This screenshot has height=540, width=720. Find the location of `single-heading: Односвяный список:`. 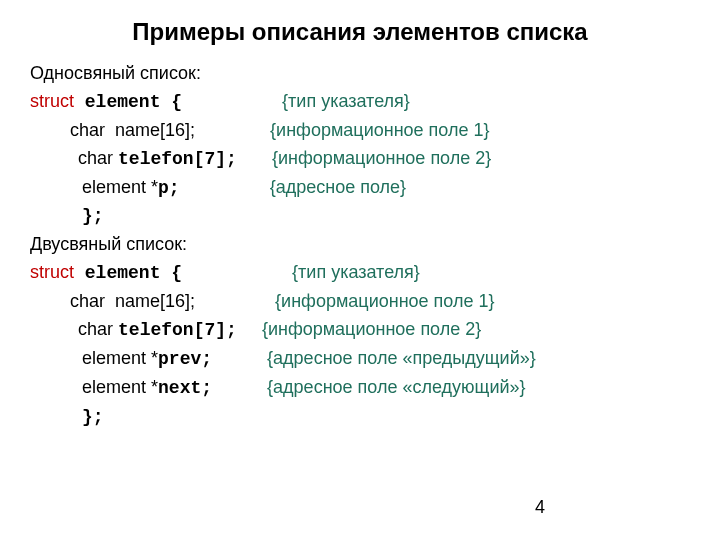

single-heading: Односвяный список: is located at coordinates (360, 74).